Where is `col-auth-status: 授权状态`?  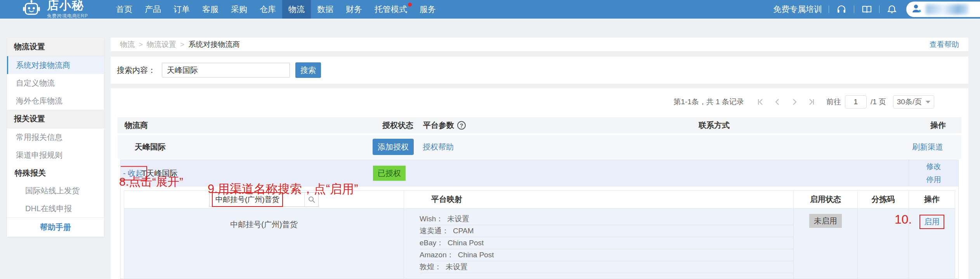 col-auth-status: 授权状态 is located at coordinates (398, 126).